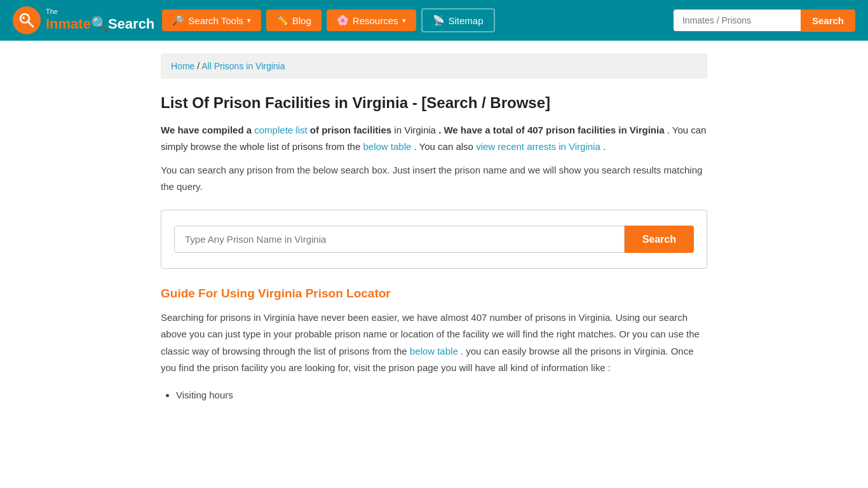  I want to click on sitemap-label: Sitemap, so click(466, 20).